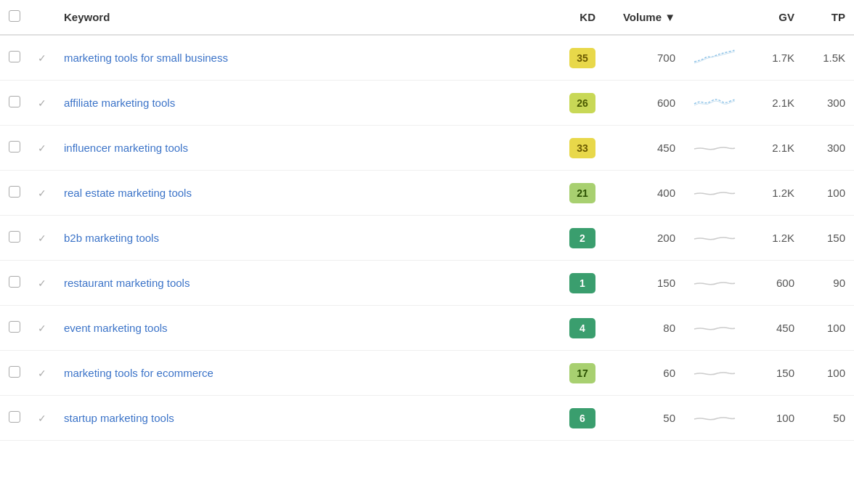  I want to click on tp-cell: 50, so click(829, 418).